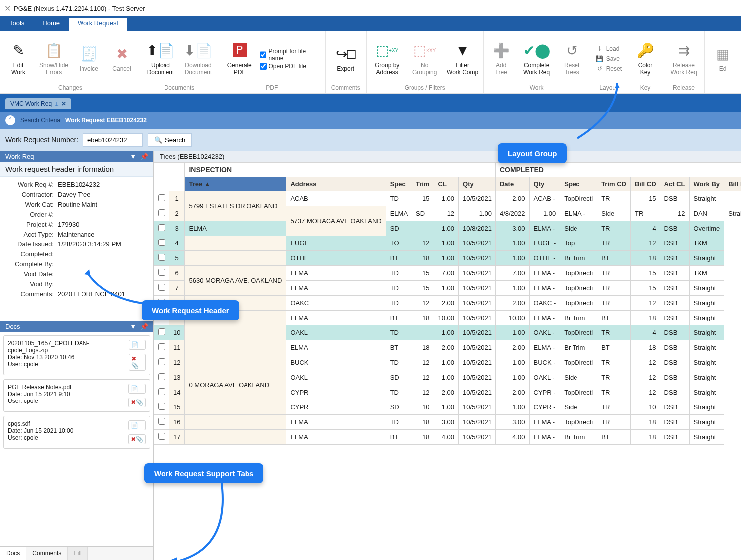 This screenshot has width=741, height=560. Describe the element at coordinates (447, 333) in the screenshot. I see `table-row: 10 OAKL TD 1.00 10/5/2021 1.00 OAKL - To…` at that location.